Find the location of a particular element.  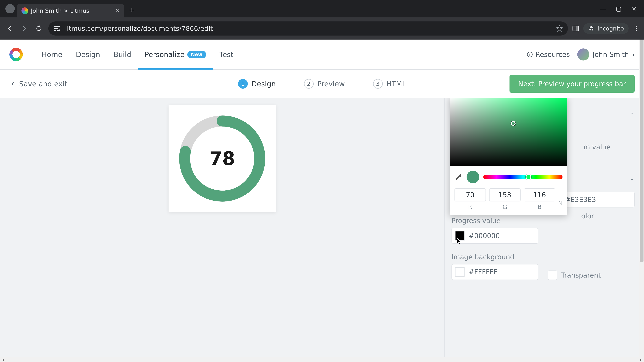

next-button: Next: Preview your progress bar is located at coordinates (572, 84).